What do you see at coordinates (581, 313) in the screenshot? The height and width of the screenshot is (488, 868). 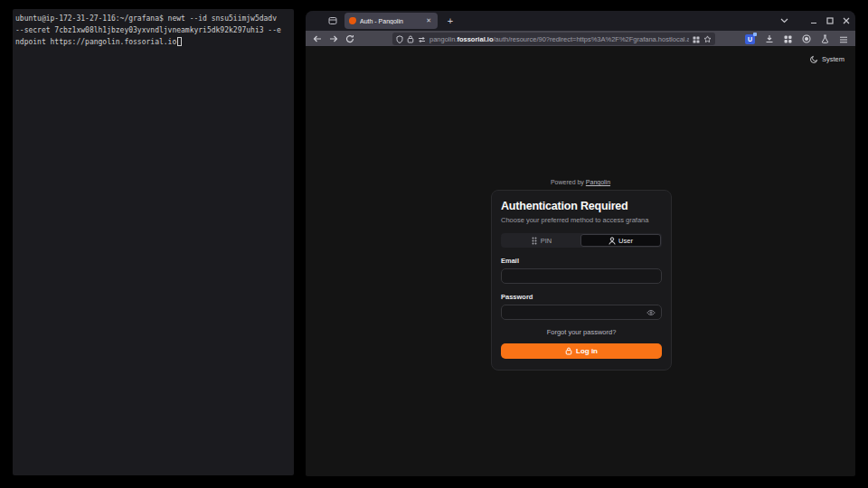 I see `password-field` at bounding box center [581, 313].